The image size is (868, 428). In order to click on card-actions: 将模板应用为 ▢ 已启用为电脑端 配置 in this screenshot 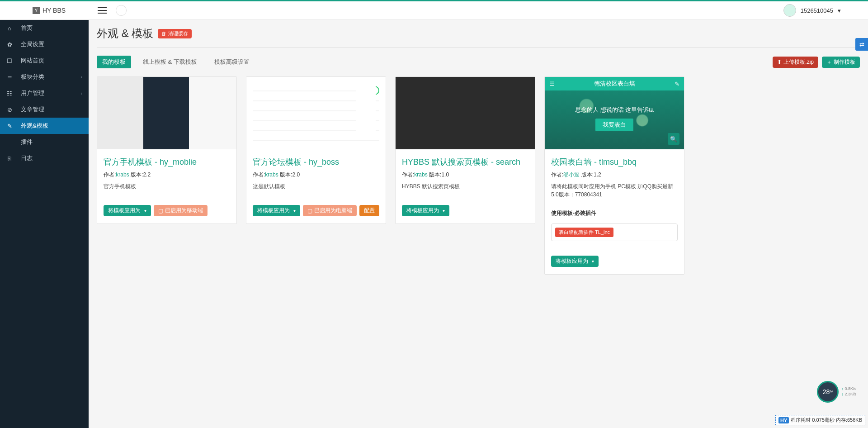, I will do `click(316, 205)`.